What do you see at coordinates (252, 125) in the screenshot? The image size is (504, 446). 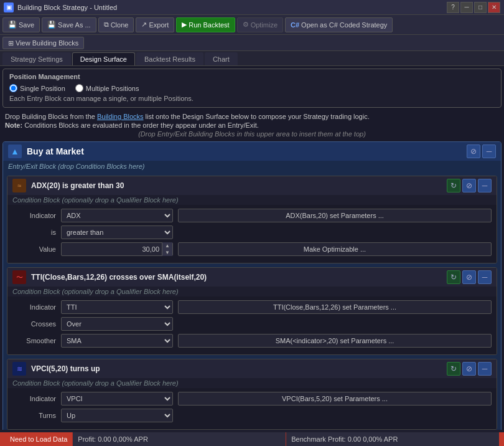 I see `info-note: Note: Conditions Blocks are evaluated in…` at bounding box center [252, 125].